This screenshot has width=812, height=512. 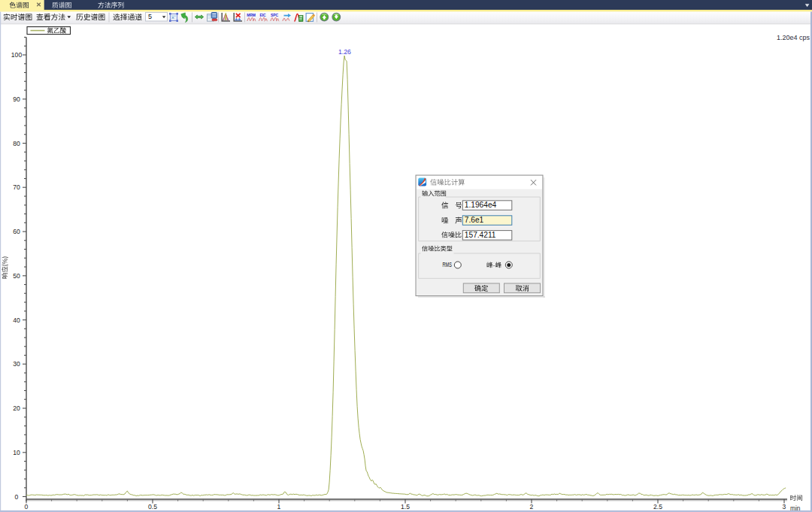 What do you see at coordinates (344, 52) in the screenshot?
I see `svg-text: 1.26` at bounding box center [344, 52].